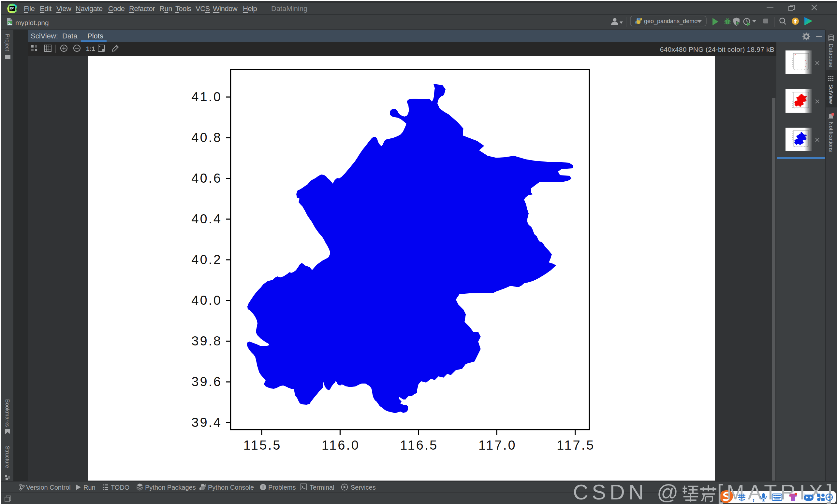  I want to click on svg-text: Python Packages, so click(171, 487).